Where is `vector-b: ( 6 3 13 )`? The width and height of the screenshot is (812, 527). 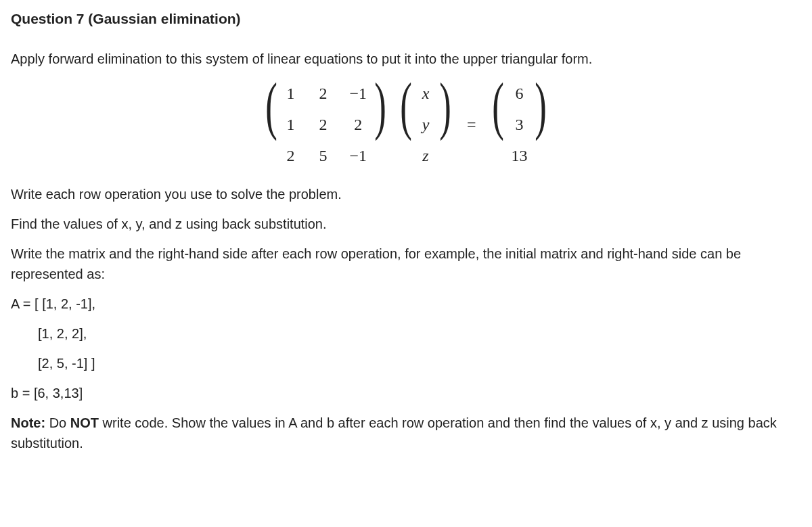
vector-b: ( 6 3 13 ) is located at coordinates (520, 124).